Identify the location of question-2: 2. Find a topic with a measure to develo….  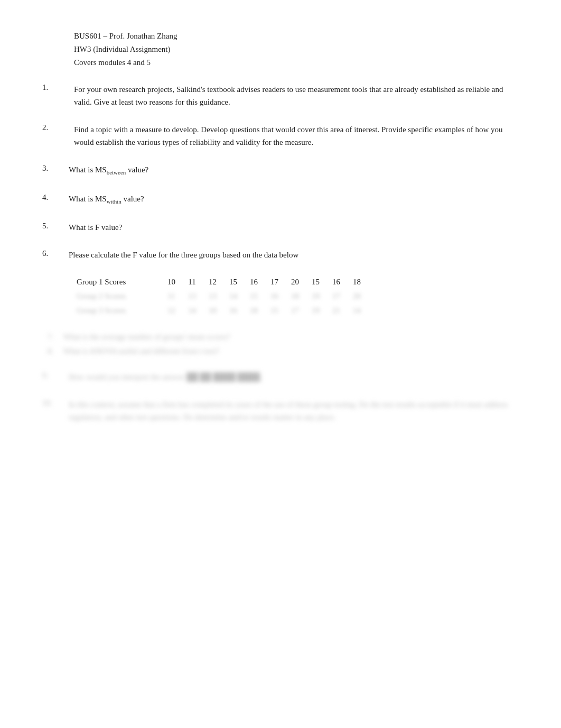
(280, 136).